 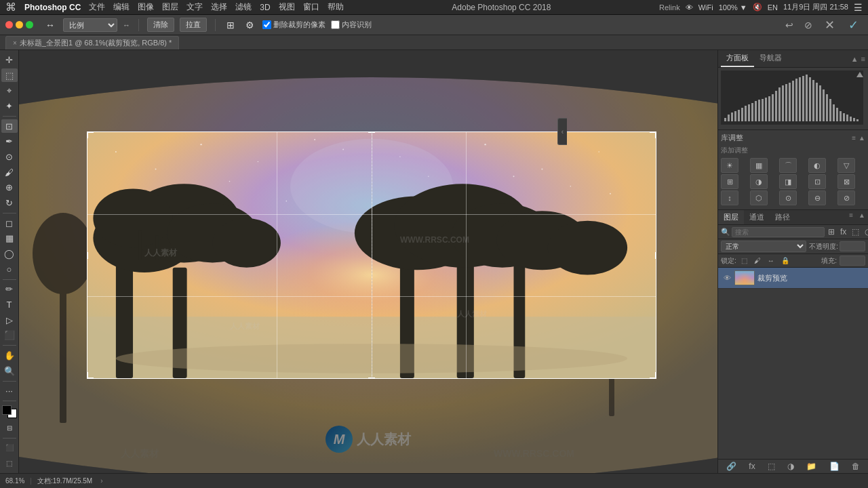 What do you see at coordinates (9, 289) in the screenshot?
I see `pen-tool: ✏` at bounding box center [9, 289].